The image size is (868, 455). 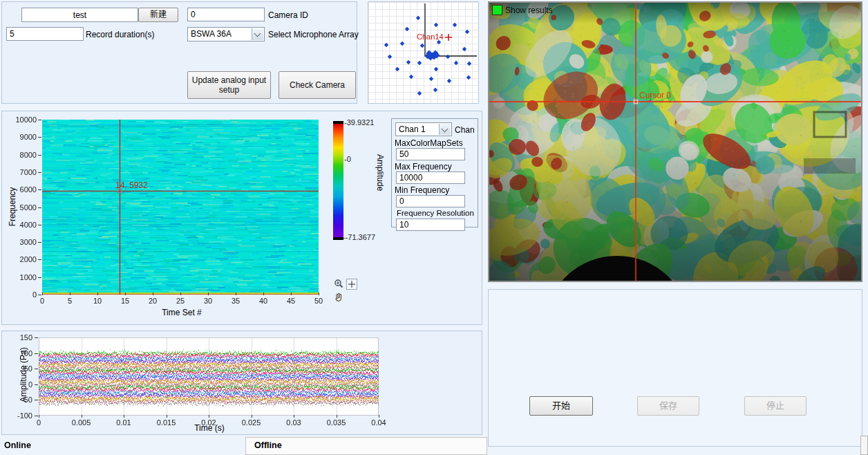 I want to click on settings-panel: 新建 Record duration(s) Camera ID BSWA 36A…, so click(x=180, y=53).